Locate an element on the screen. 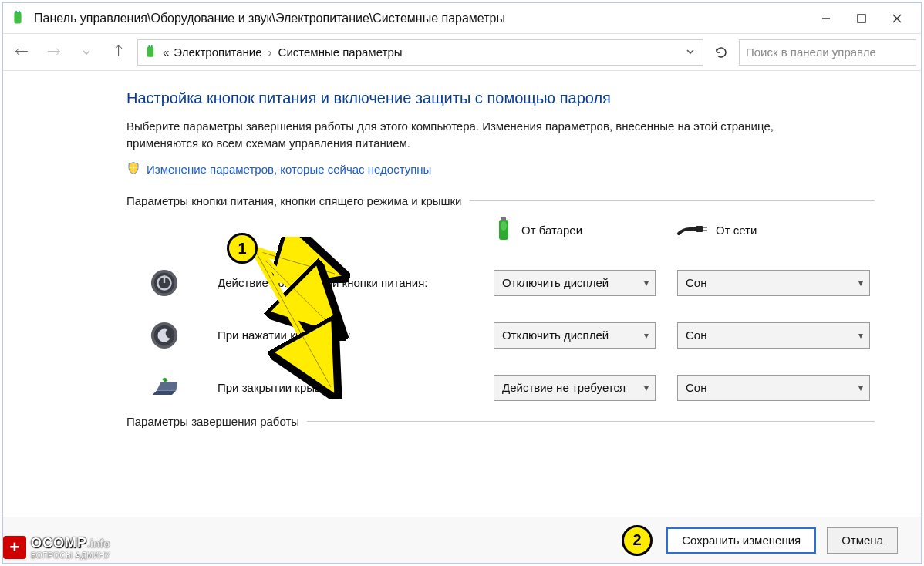  cancel-button: Отмена is located at coordinates (862, 541).